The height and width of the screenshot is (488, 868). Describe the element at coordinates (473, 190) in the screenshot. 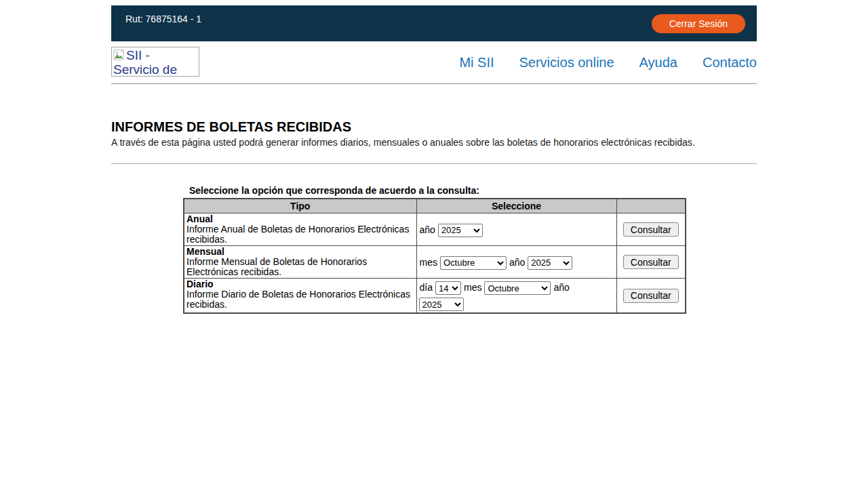

I see `form-heading: Seleccione la opción que corresponda de …` at that location.